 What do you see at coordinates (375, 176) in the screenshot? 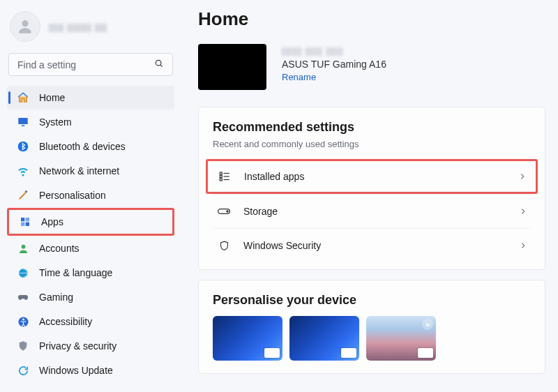
I see `setting-label: Installed apps` at bounding box center [375, 176].